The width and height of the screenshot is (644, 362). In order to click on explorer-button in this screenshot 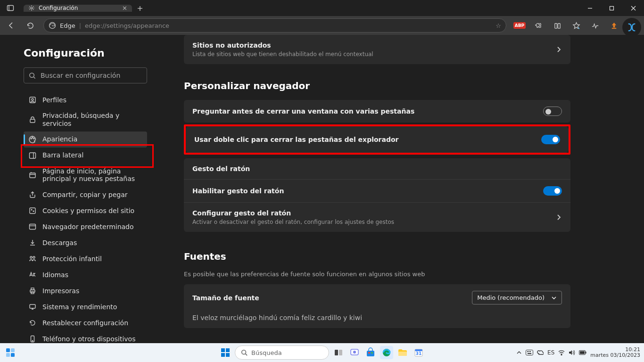, I will do `click(403, 353)`.